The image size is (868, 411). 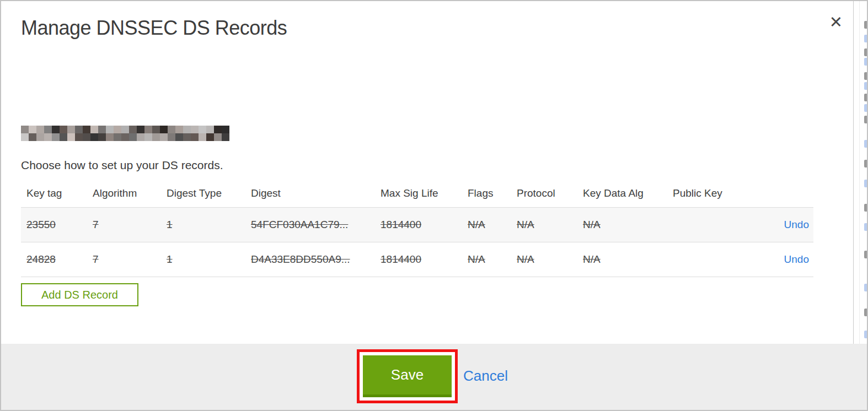 What do you see at coordinates (407, 376) in the screenshot?
I see `red-highlight-annotation: Save` at bounding box center [407, 376].